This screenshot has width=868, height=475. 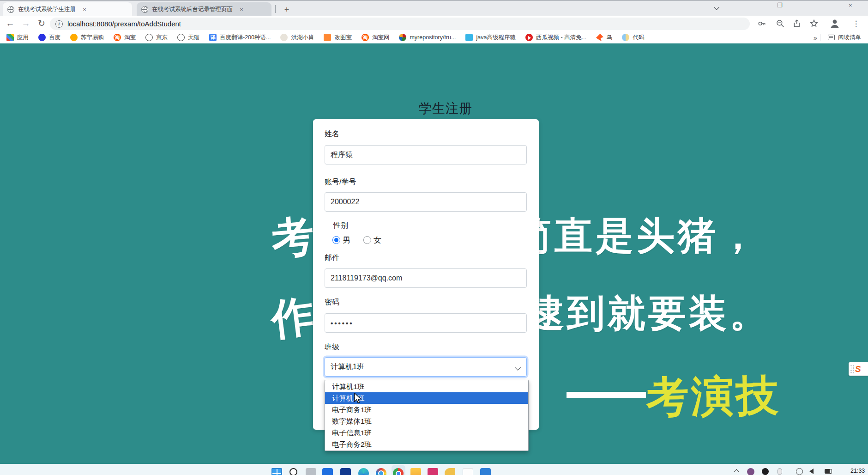 I want to click on bookmark-java: java高级程序猿, so click(x=490, y=38).